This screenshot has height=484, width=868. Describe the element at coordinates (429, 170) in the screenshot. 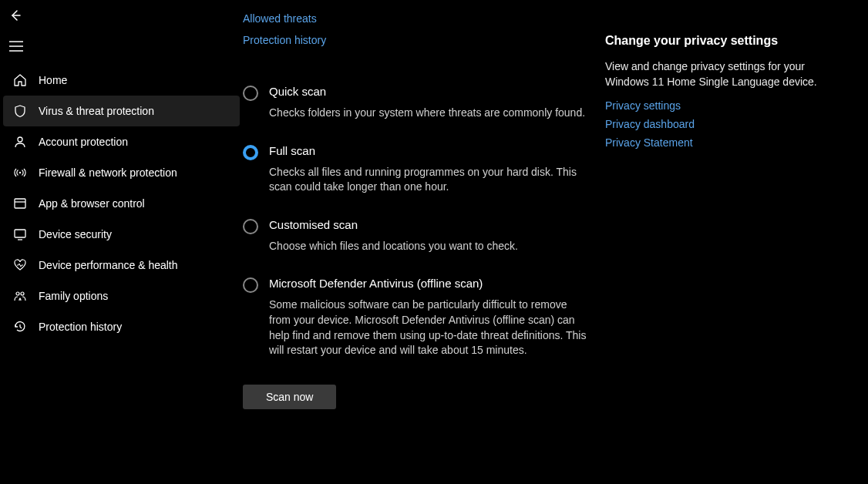

I see `option-text: Full scan Checks all files and running p…` at that location.